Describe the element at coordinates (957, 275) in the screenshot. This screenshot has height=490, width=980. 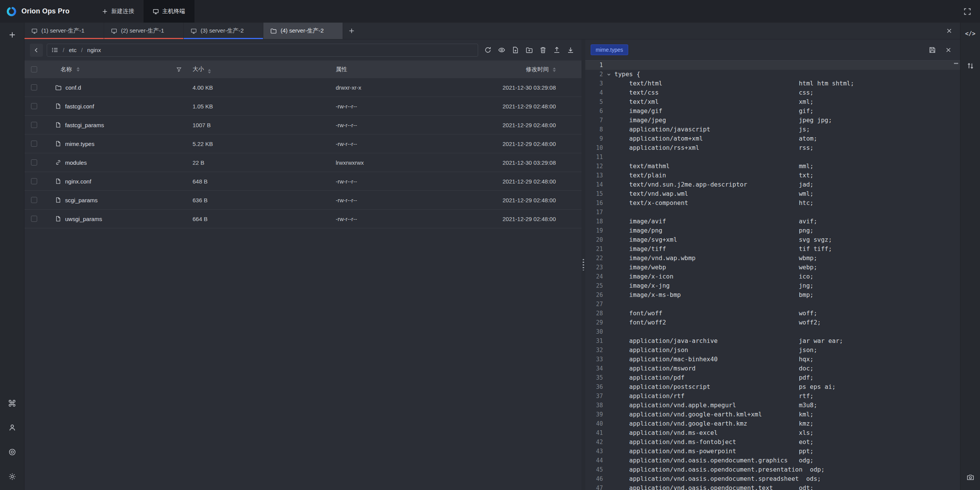
I see `editor-scrollbar` at that location.